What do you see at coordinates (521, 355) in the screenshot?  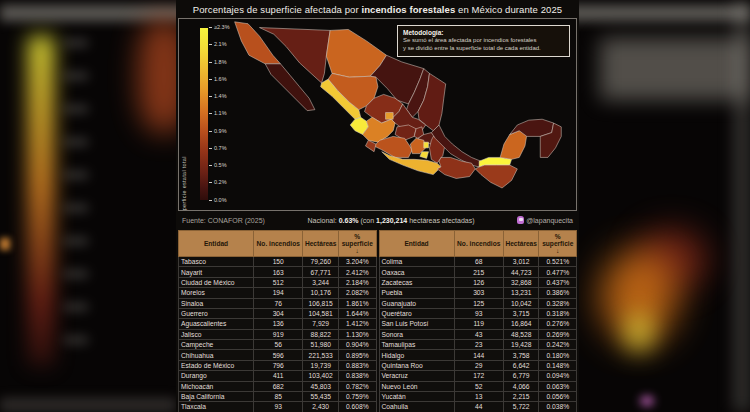 I see `cell-hec: 3,758` at bounding box center [521, 355].